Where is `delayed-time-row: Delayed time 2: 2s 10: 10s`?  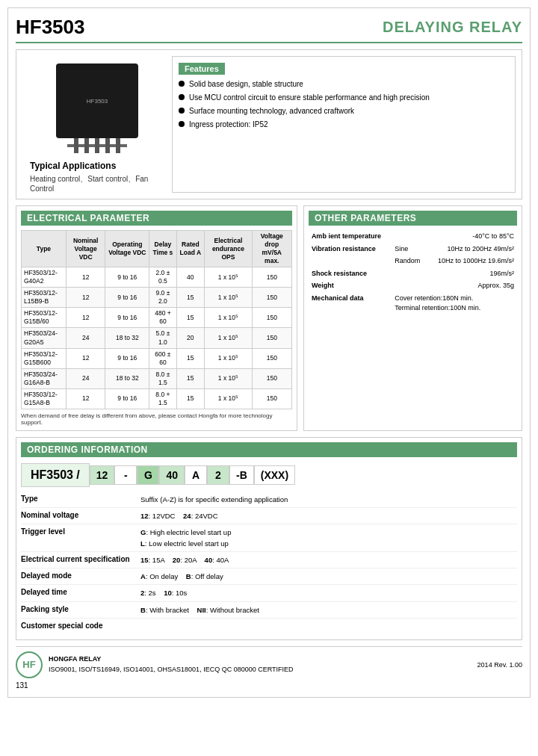 delayed-time-row: Delayed time 2: 2s 10: 10s is located at coordinates (269, 595).